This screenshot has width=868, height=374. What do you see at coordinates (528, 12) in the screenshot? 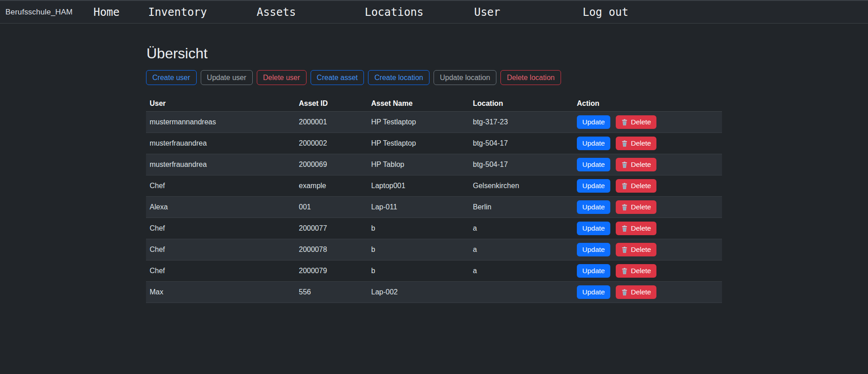
I see `nav-item-user: User` at bounding box center [528, 12].